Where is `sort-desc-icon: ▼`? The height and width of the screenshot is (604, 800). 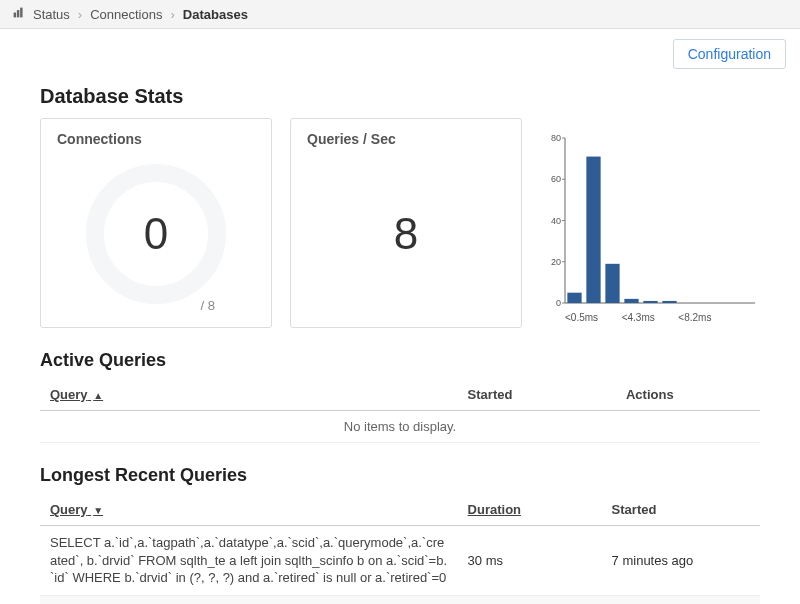
sort-desc-icon: ▼ is located at coordinates (98, 510).